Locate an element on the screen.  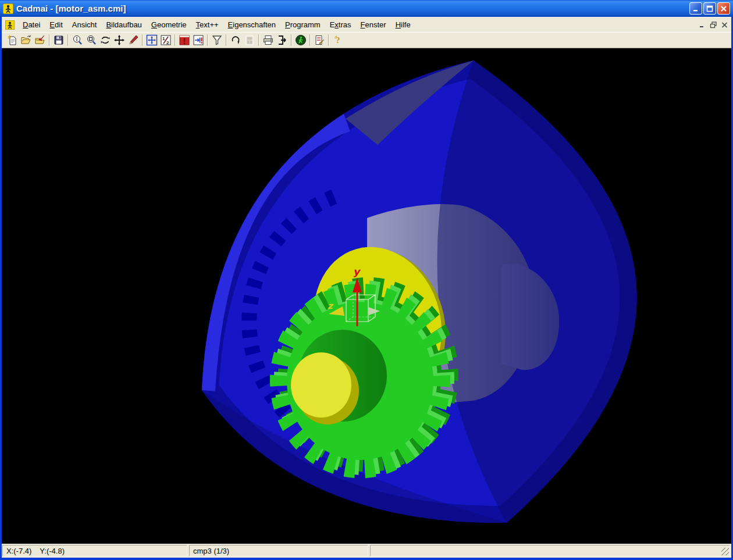
status-component: cmp3 (1/3) is located at coordinates (211, 551).